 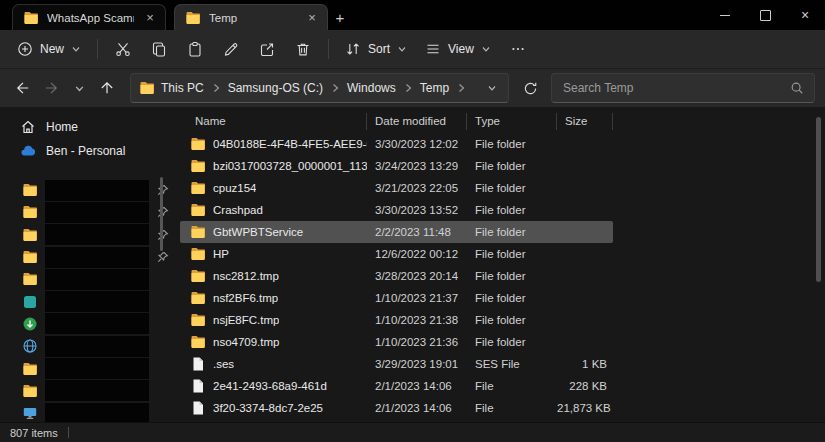 What do you see at coordinates (396, 276) in the screenshot?
I see `file-row: nsc2812.tmp3/28/2023 20:14File folder` at bounding box center [396, 276].